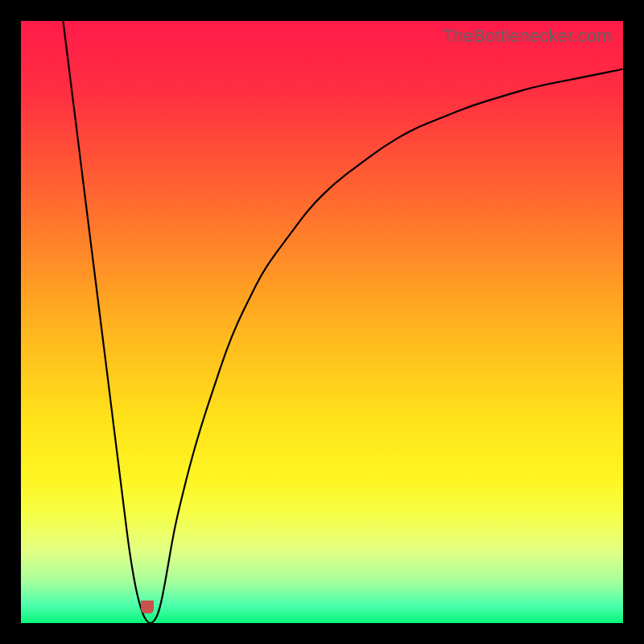 The width and height of the screenshot is (644, 644). What do you see at coordinates (147, 607) in the screenshot?
I see `trough-marker` at bounding box center [147, 607].